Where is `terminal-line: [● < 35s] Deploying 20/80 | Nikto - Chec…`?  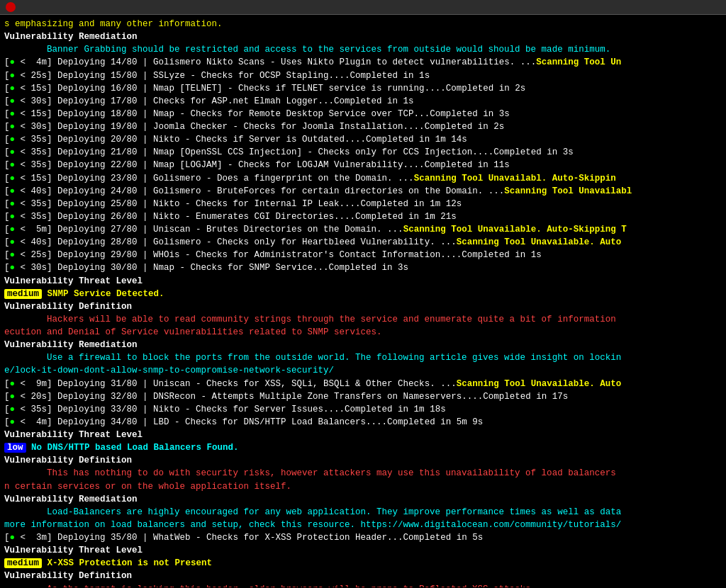
terminal-line: [● < 35s] Deploying 20/80 | Nikto - Chec… is located at coordinates (363, 140).